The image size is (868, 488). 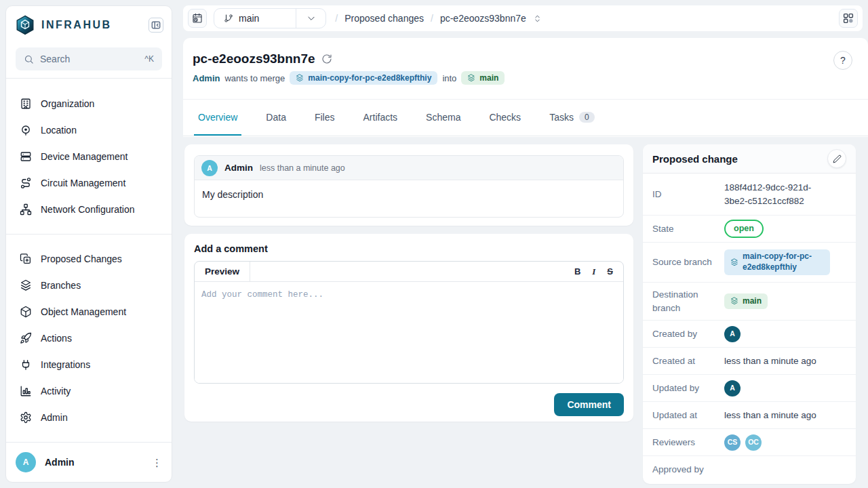 What do you see at coordinates (89, 59) in the screenshot?
I see `search-box: ^K` at bounding box center [89, 59].